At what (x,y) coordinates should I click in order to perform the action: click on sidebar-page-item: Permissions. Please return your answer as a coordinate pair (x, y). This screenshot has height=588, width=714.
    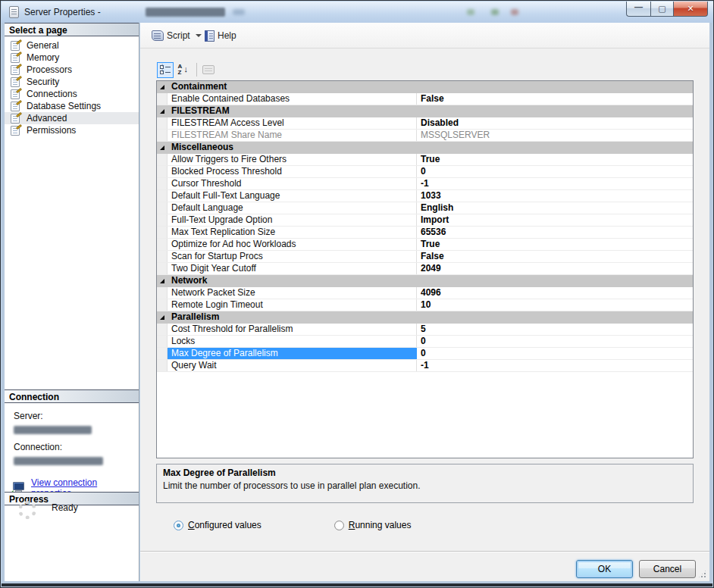
    Looking at the image, I should click on (71, 130).